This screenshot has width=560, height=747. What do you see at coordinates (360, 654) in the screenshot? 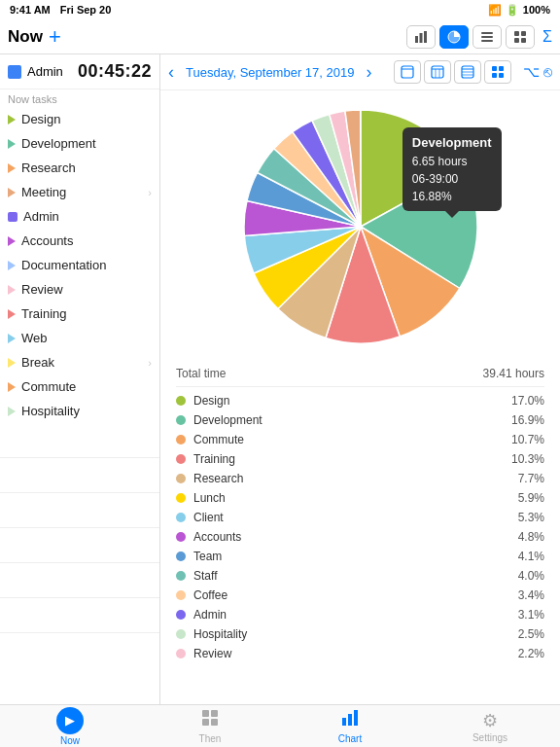
I see `legend-item: Review2.2%` at bounding box center [360, 654].